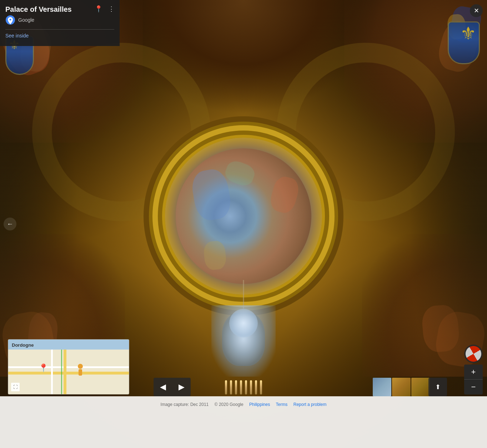 This screenshot has height=448, width=487. I want to click on fleur-de-lis-tr: ⚜, so click(468, 34).